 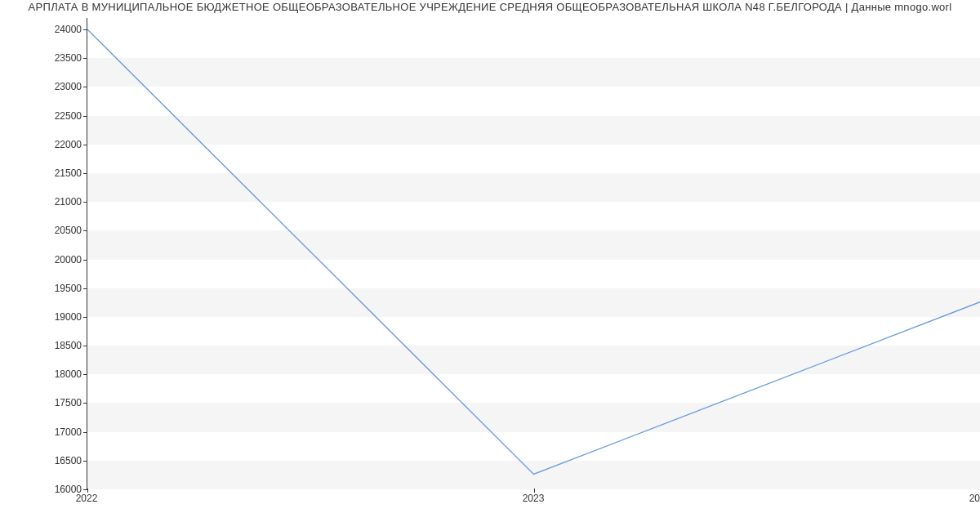 I want to click on y-tick-label: 23000, so click(x=44, y=87).